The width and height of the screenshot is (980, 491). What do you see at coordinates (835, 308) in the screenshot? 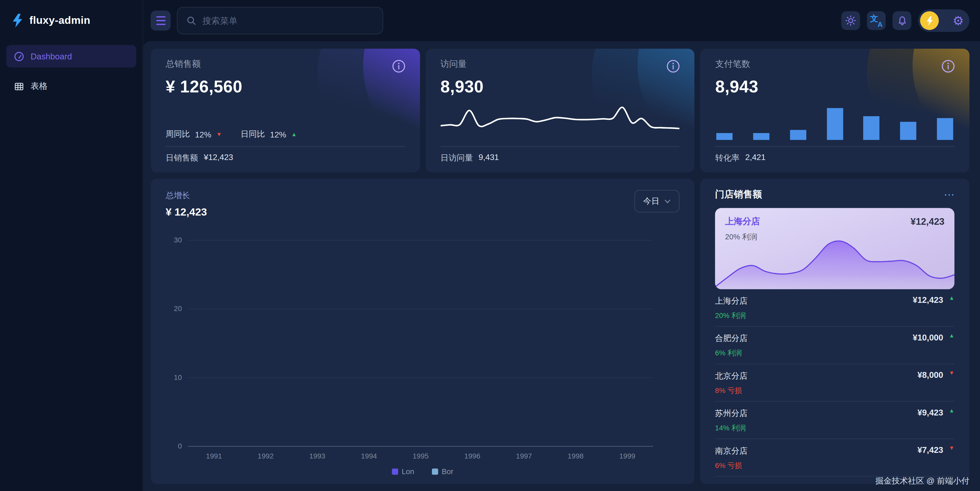
I see `store-row: 上海分店 20% 利润 ¥12,423 ▲` at bounding box center [835, 308].